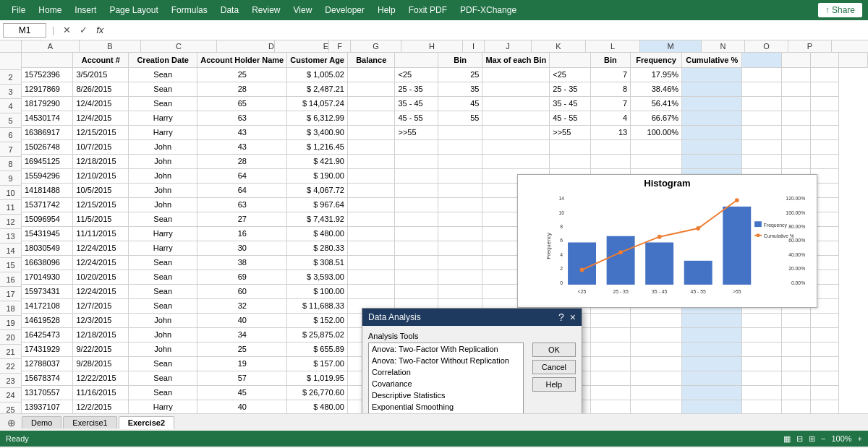 This screenshot has width=868, height=448. What do you see at coordinates (417, 89) in the screenshot?
I see `cell-r3-c6: 25 - 35` at bounding box center [417, 89].